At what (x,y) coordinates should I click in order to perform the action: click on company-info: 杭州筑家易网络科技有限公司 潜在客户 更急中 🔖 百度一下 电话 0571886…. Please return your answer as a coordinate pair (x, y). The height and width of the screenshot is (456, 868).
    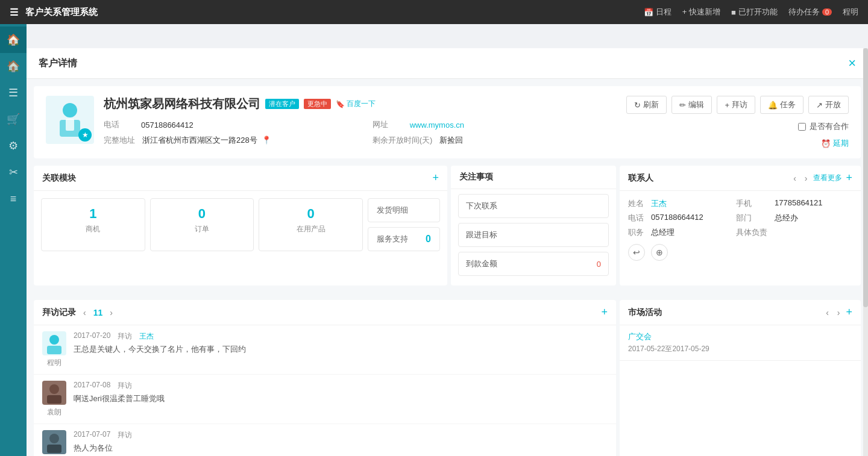
    Looking at the image, I should click on (360, 120).